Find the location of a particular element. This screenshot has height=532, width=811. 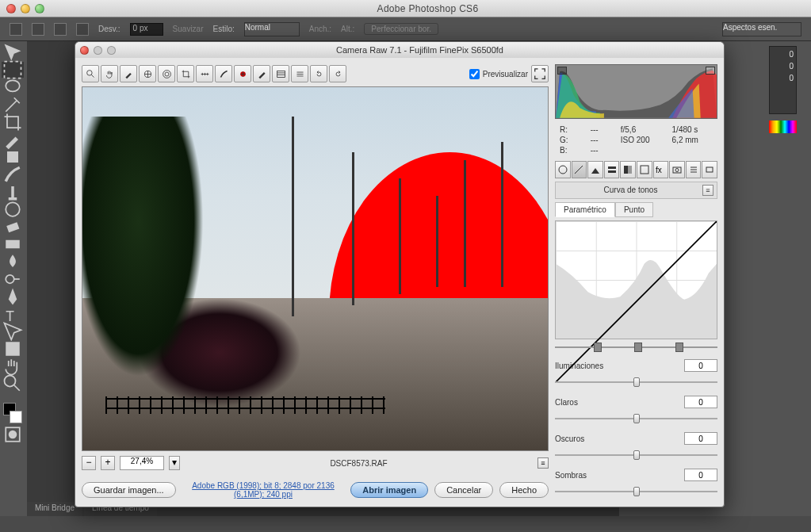

highlight-clip-icon is located at coordinates (710, 71).